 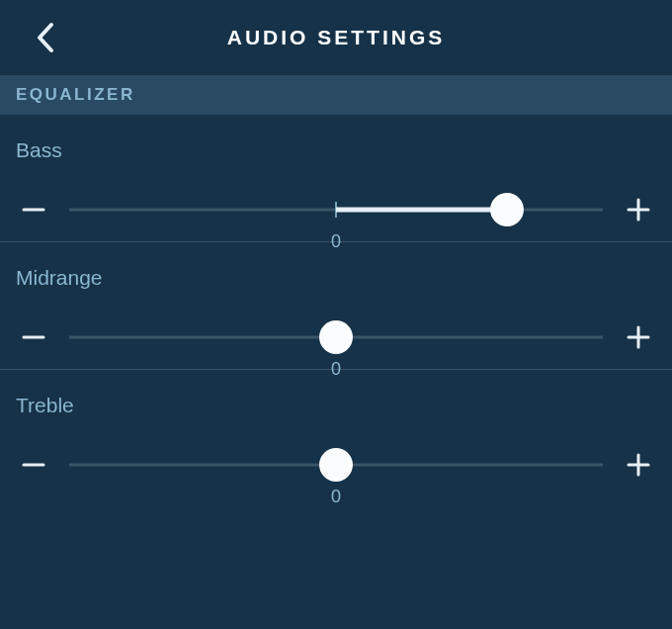 What do you see at coordinates (638, 337) in the screenshot?
I see `midrange-increase-button` at bounding box center [638, 337].